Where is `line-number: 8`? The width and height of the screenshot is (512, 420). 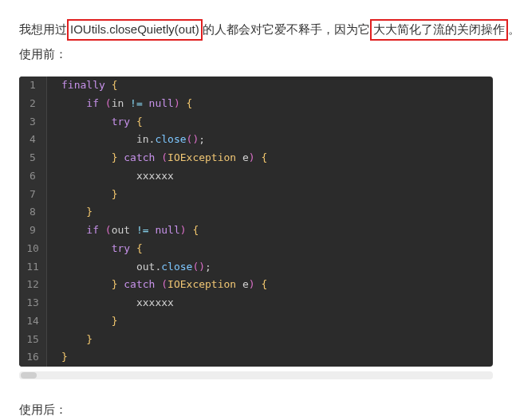
line-number: 8 is located at coordinates (33, 212).